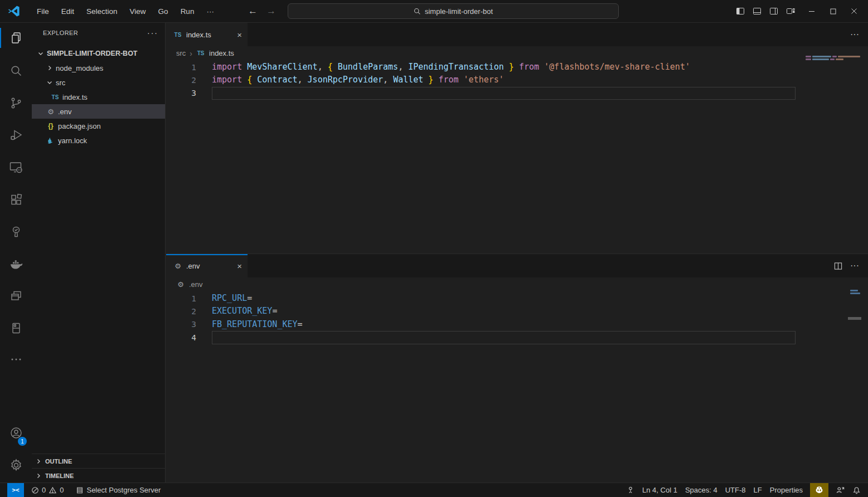  I want to click on source-control-icon, so click(16, 103).